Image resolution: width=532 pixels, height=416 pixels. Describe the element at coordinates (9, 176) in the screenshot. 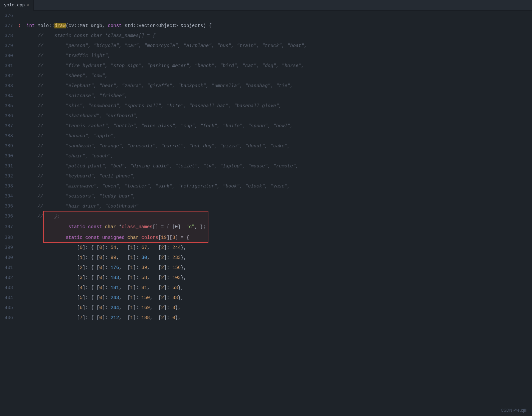

I see `line-num-392: 392` at that location.